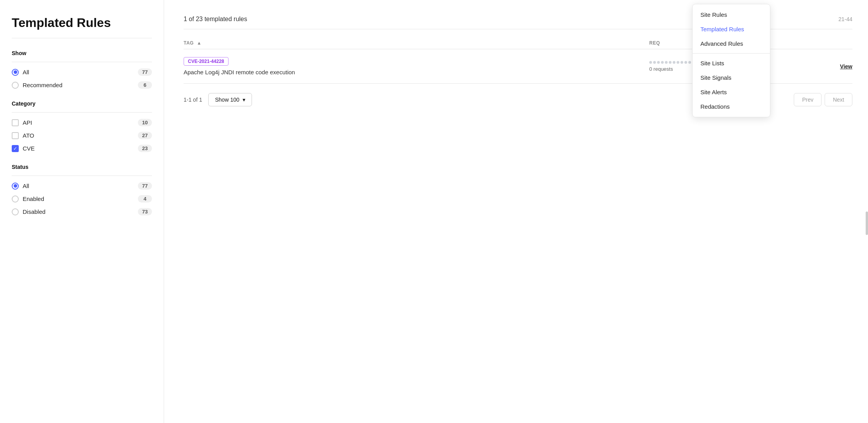  Describe the element at coordinates (838, 100) in the screenshot. I see `next-button: Next` at that location.